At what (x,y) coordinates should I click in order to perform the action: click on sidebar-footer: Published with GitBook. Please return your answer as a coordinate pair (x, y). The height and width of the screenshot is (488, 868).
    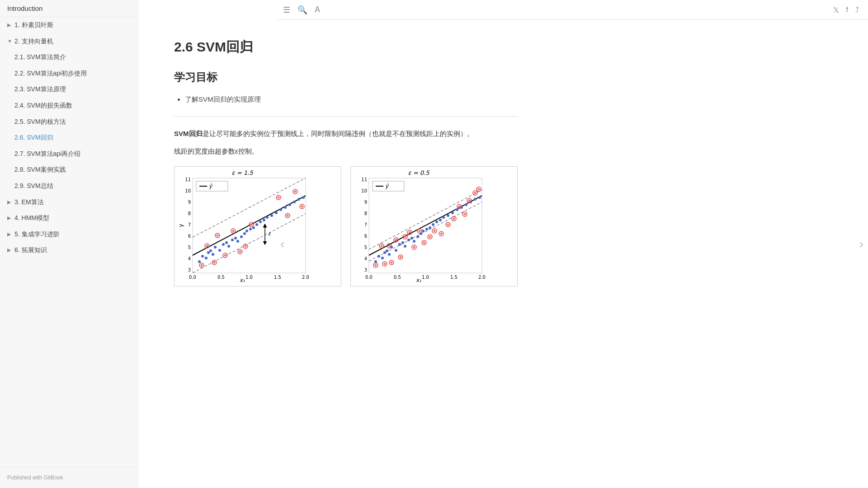
    Looking at the image, I should click on (69, 477).